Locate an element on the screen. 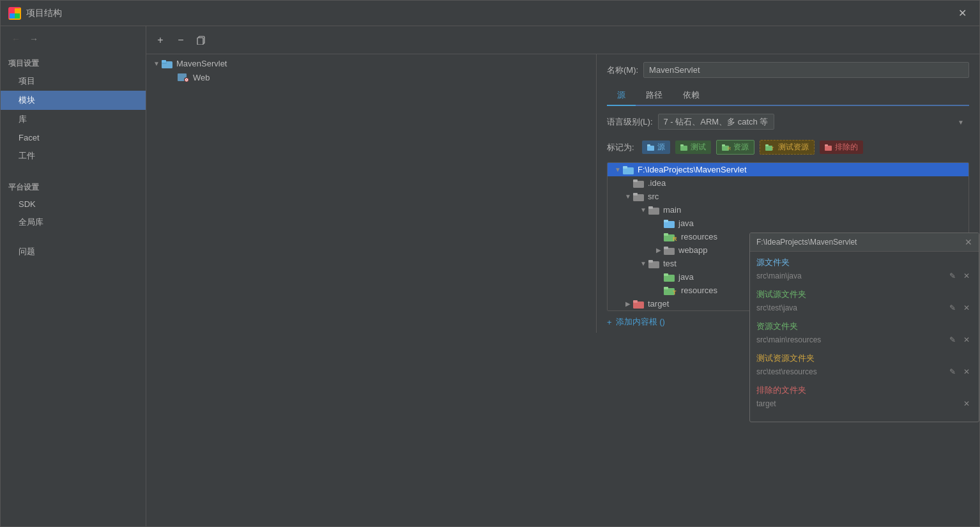  sidebar-item-module: 模块 is located at coordinates (73, 100).